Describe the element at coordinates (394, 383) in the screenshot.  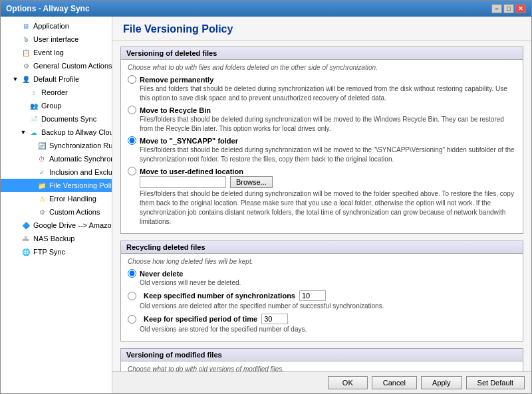
I see `cancel-button: Cancel` at that location.